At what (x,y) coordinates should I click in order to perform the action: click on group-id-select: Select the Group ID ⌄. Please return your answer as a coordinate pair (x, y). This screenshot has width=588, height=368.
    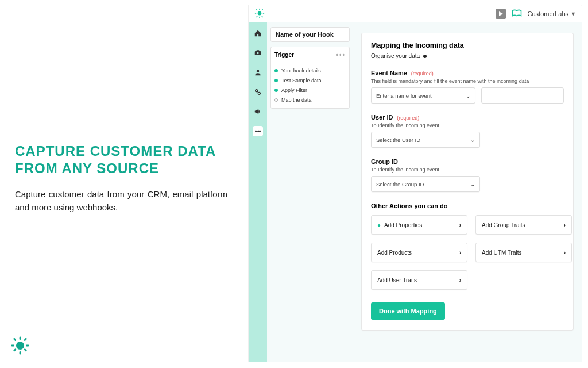
    Looking at the image, I should click on (425, 184).